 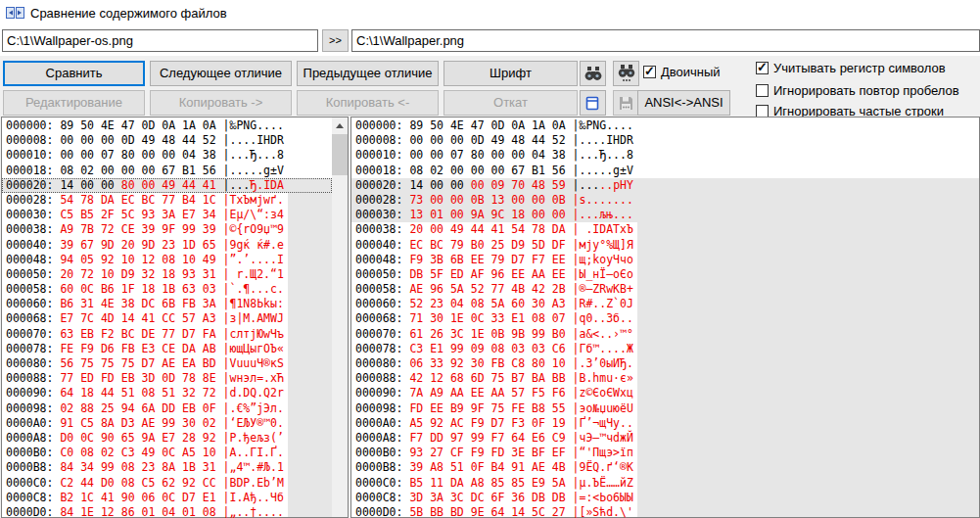 I want to click on hex-row: 000088: 42 12 68 6D 75 B7 BA BB |B.hmu·є…, so click(x=666, y=378).